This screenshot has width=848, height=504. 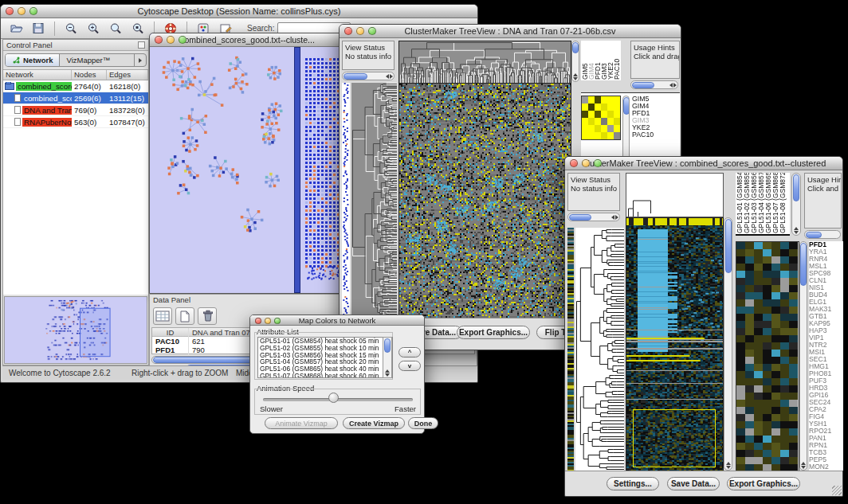 What do you see at coordinates (89, 75) in the screenshot?
I see `col-header-nodes: Nodes` at bounding box center [89, 75].